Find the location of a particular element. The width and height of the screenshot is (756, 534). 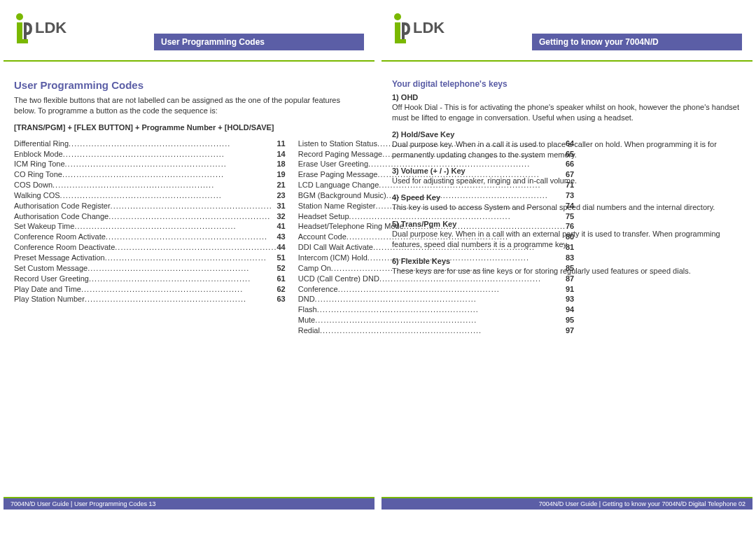

code-label: Conference Room Activate is located at coordinates (60, 237).